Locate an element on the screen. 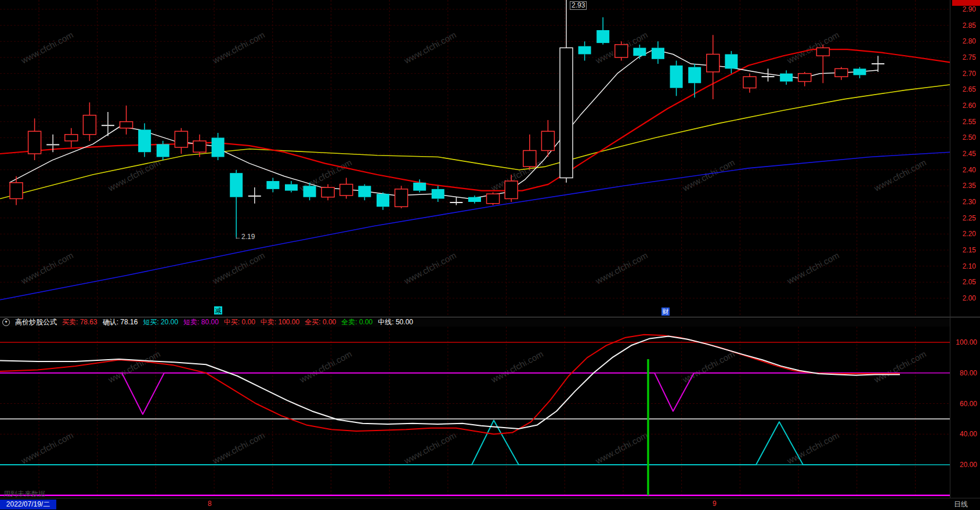  indicator-tick: 60.00 is located at coordinates (964, 404).